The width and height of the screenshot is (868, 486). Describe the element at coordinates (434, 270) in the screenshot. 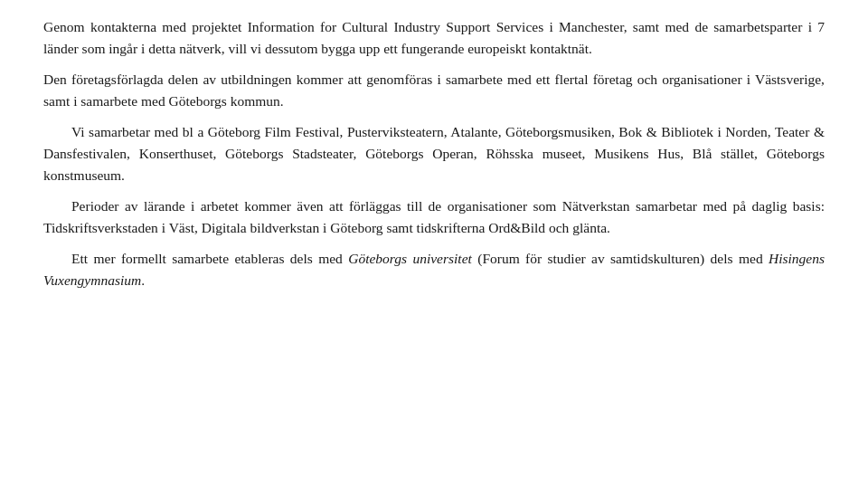

I see `paragraph-5: Ett mer formellt samarbete etableras del…` at that location.